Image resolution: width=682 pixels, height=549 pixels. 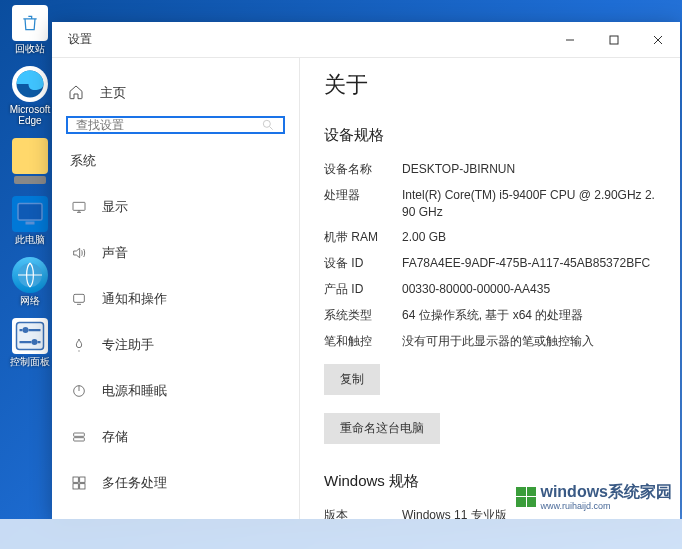 I want to click on sidebar-item-label: 显示, so click(x=115, y=207).